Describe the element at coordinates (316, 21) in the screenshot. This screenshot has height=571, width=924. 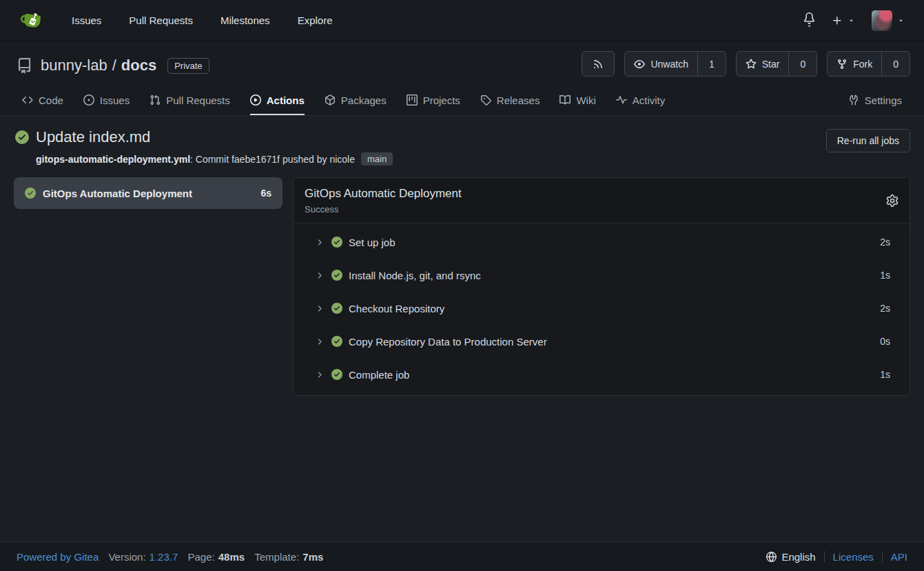
I see `nav-explore: Explore` at that location.